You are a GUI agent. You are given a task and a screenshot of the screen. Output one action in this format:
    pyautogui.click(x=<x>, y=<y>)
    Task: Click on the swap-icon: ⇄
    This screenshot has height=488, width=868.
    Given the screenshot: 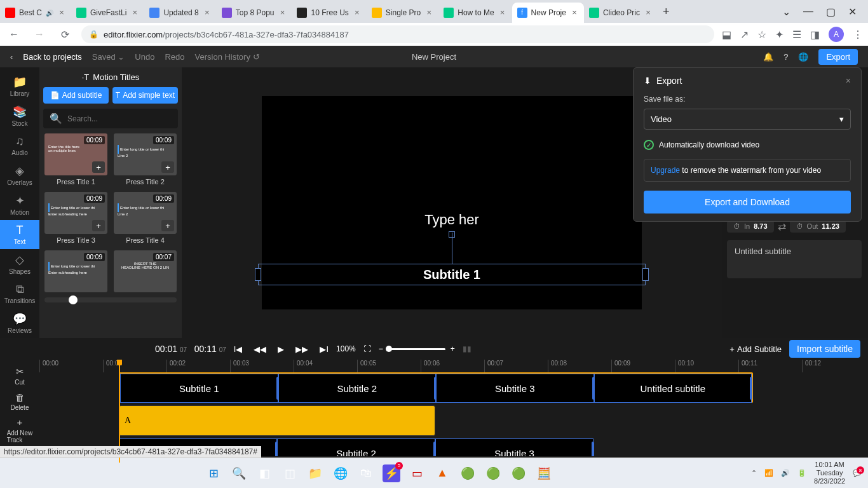 What is the action you would take?
    pyautogui.click(x=782, y=226)
    